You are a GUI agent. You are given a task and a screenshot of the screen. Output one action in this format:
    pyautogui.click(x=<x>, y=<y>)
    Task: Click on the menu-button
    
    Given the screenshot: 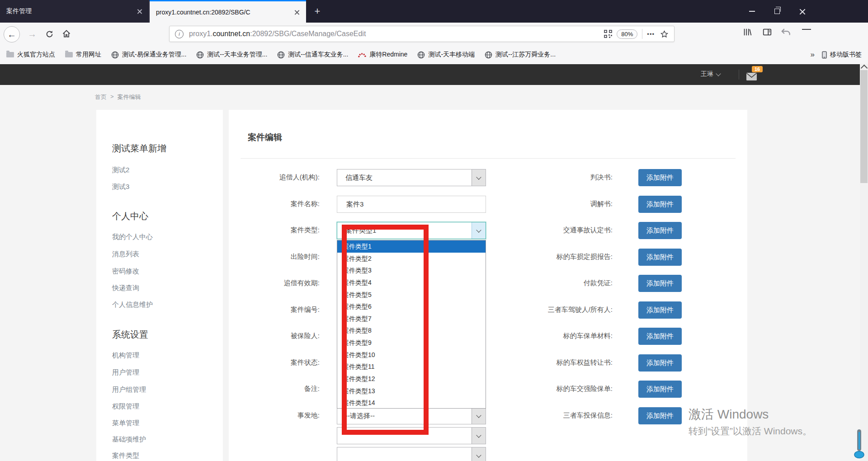 What is the action you would take?
    pyautogui.click(x=807, y=31)
    